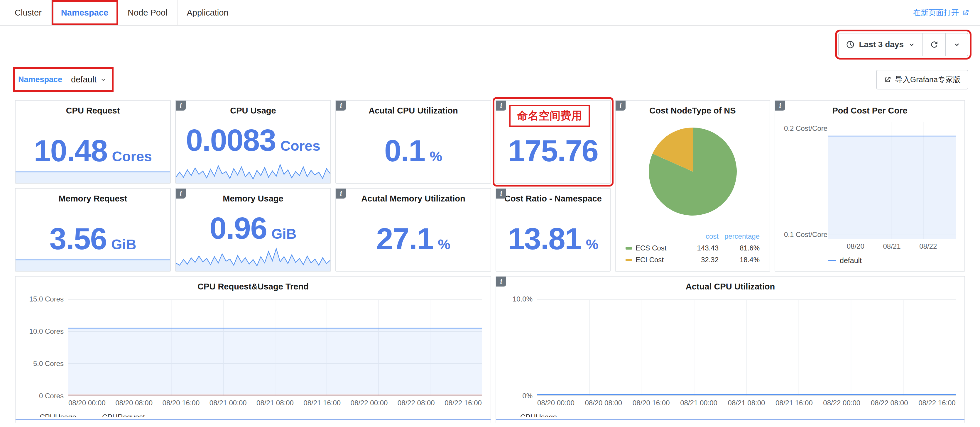 The width and height of the screenshot is (980, 427). What do you see at coordinates (739, 237) in the screenshot?
I see `legend-header-percentage: percentage` at bounding box center [739, 237].